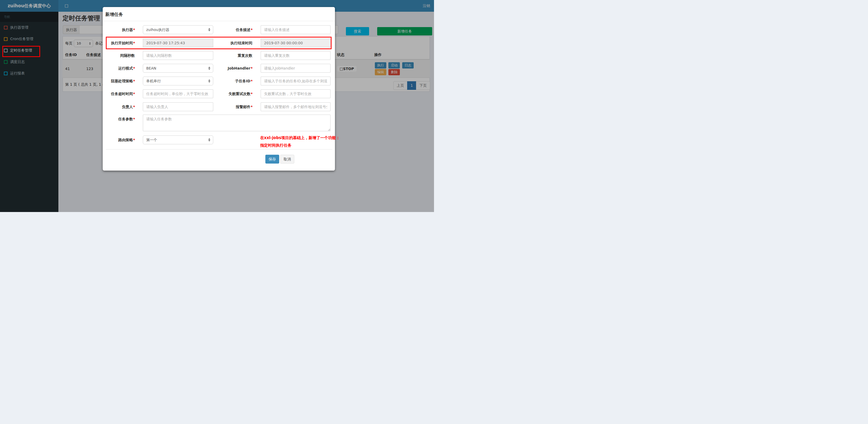 The height and width of the screenshot is (424, 868). Describe the element at coordinates (178, 81) in the screenshot. I see `block-strategy-select: 单机串行` at that location.